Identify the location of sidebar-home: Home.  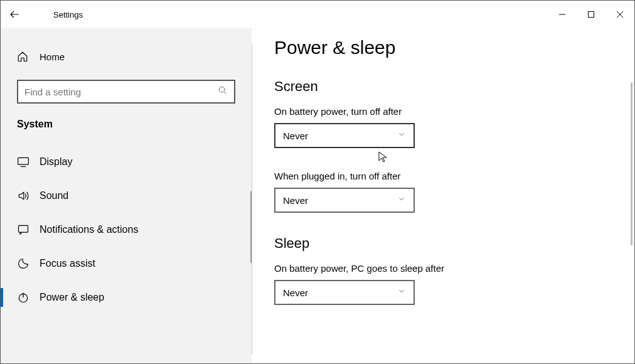
(126, 56).